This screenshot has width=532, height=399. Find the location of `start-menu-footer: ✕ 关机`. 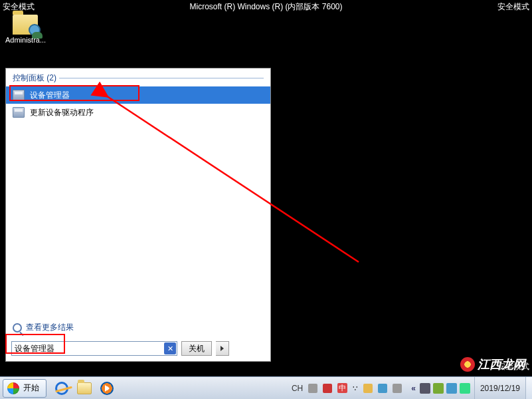

start-menu-footer: ✕ 关机 is located at coordinates (138, 349).